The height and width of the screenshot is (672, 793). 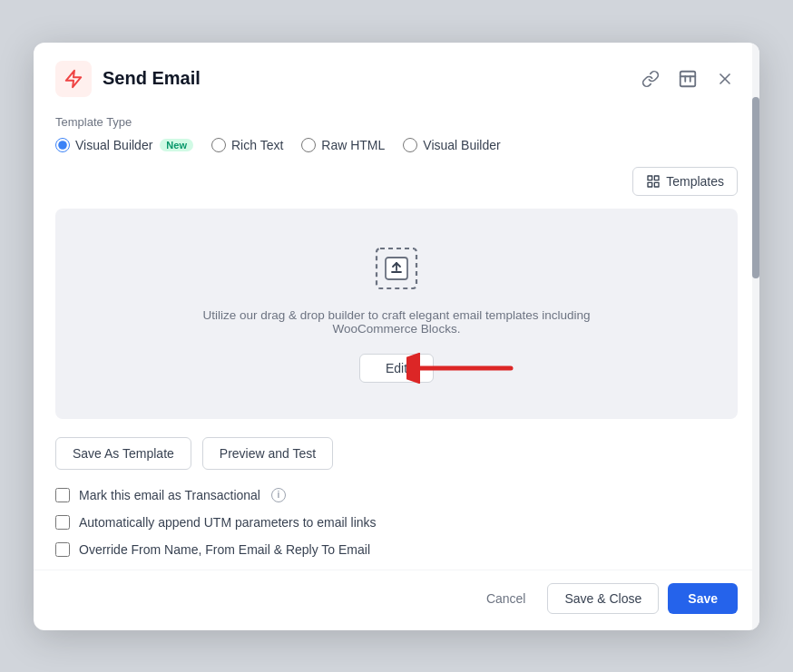 What do you see at coordinates (396, 270) in the screenshot?
I see `drag-drop-icon` at bounding box center [396, 270].